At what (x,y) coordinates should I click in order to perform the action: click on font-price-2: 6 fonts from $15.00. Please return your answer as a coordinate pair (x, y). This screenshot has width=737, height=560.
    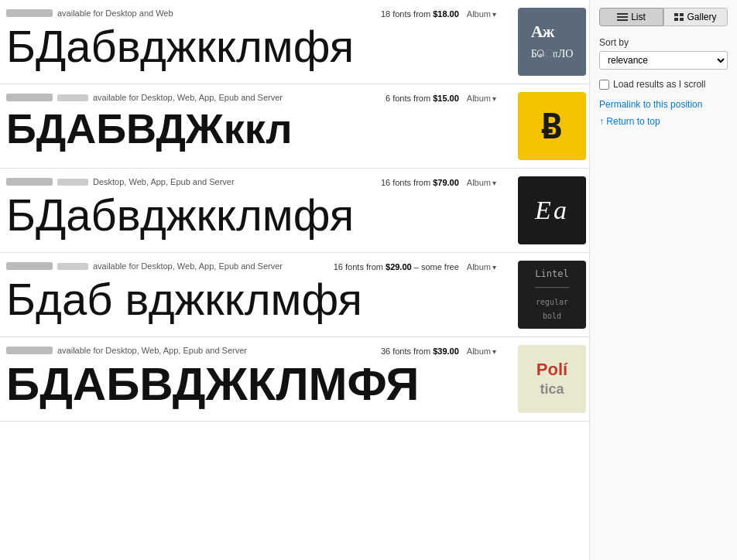
    Looking at the image, I should click on (423, 98).